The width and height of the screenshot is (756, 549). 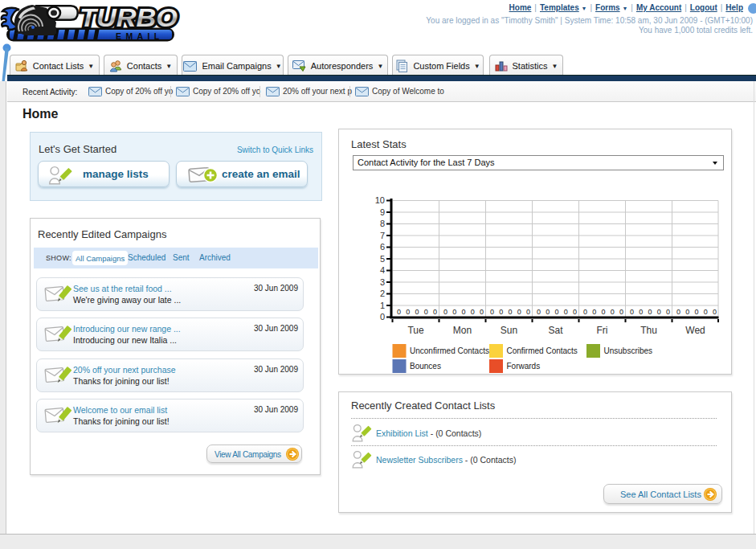 What do you see at coordinates (463, 330) in the screenshot?
I see `svg-text: Mon` at bounding box center [463, 330].